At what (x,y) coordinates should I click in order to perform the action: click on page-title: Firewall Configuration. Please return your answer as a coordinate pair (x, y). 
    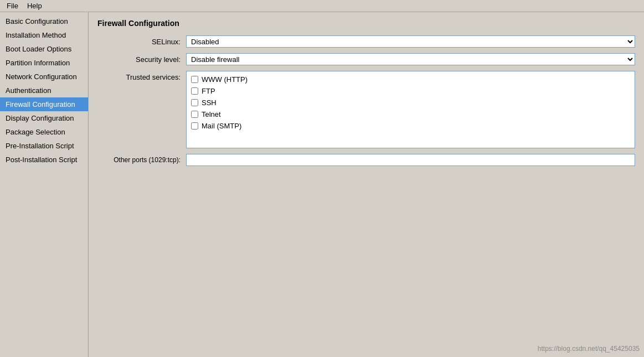
    Looking at the image, I should click on (367, 23).